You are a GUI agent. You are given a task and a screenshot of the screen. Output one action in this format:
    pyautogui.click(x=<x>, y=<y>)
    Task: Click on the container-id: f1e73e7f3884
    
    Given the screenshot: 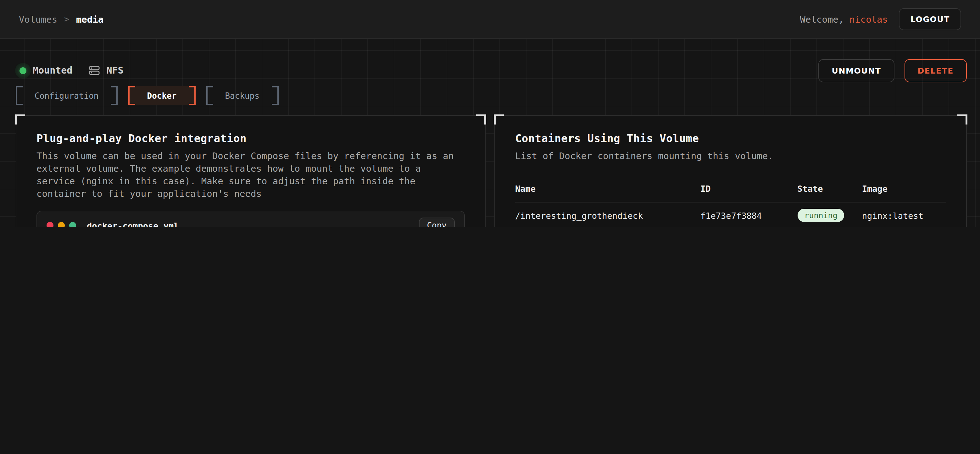 What is the action you would take?
    pyautogui.click(x=749, y=214)
    